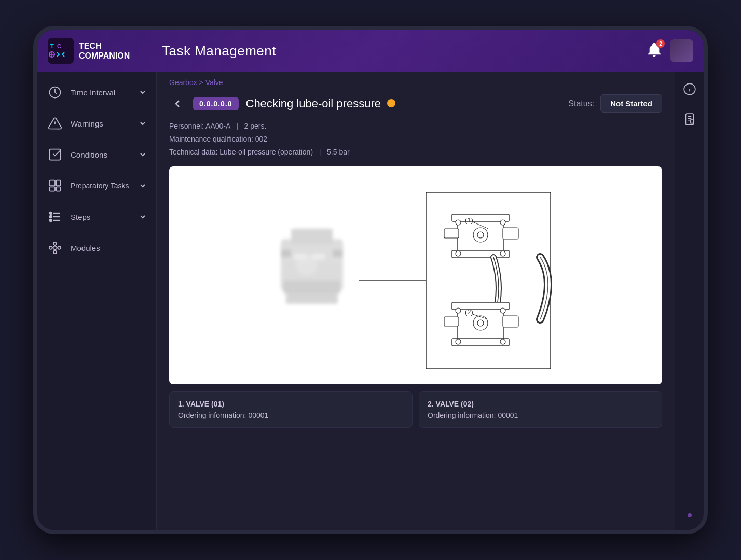 The height and width of the screenshot is (560, 741). Describe the element at coordinates (541, 415) in the screenshot. I see `part-2-ordering: Ordering information: 00001` at that location.